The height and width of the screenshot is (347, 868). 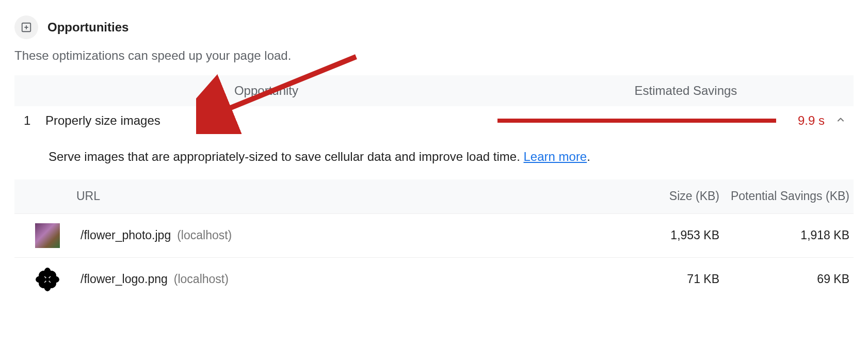 I want to click on table-header-potential: Potential Savings (KB), so click(x=786, y=196).